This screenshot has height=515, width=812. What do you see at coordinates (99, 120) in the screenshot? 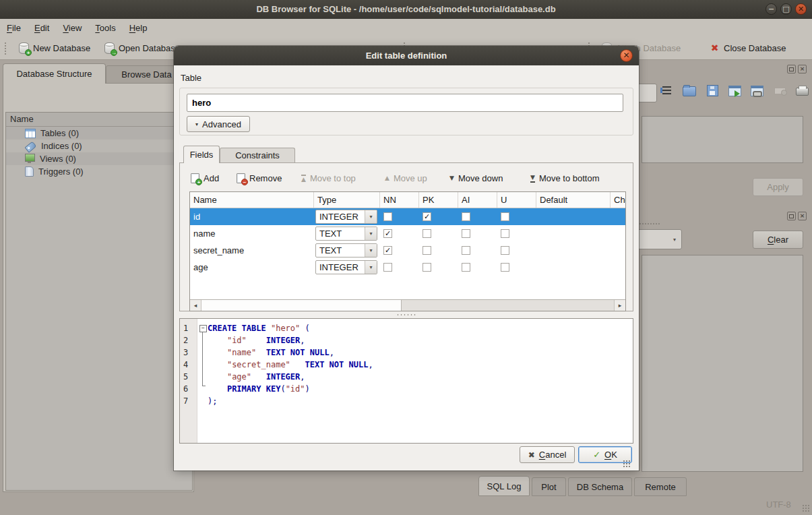
I see `tree-header-name: Name` at bounding box center [99, 120].